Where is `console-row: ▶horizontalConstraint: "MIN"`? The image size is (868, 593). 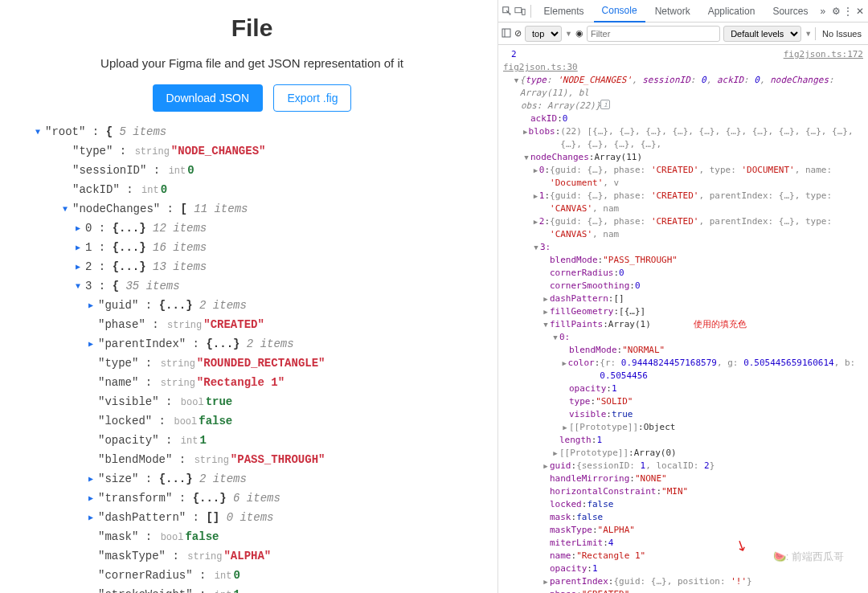
console-row: ▶horizontalConstraint: "MIN" is located at coordinates (683, 492).